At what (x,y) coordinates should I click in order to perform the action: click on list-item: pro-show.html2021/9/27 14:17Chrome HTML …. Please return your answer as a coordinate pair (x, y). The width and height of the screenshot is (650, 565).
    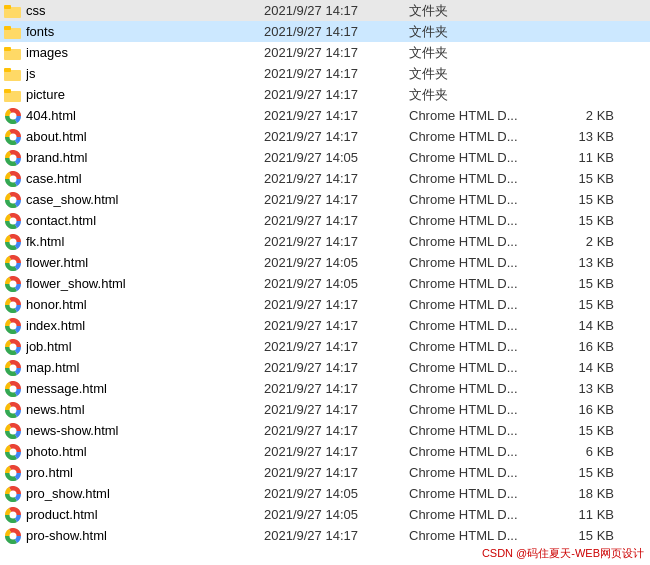
    Looking at the image, I should click on (325, 536).